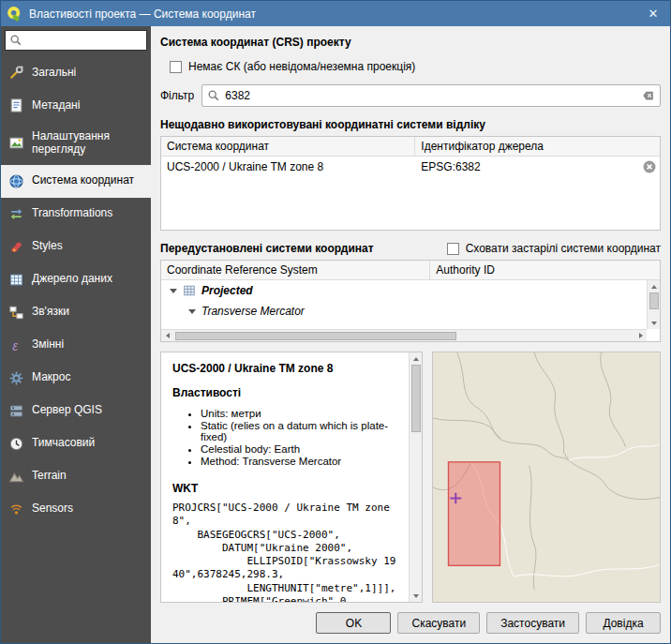 This screenshot has height=644, width=671. I want to click on predefined-crs-table: Coordinate Reference System Authority ID…, so click(410, 301).